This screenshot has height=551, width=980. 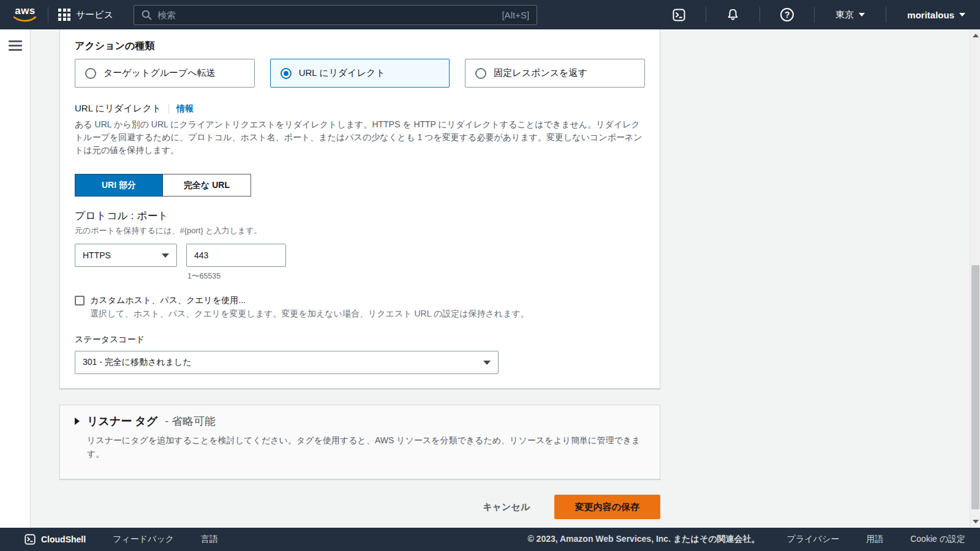 What do you see at coordinates (360, 73) in the screenshot?
I see `option-redirect-to-url: URL にリダイレクト` at bounding box center [360, 73].